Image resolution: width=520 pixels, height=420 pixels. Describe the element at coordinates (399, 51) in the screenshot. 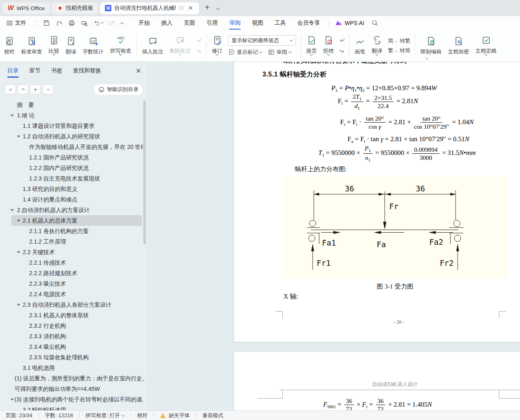

I see `to-simplified-button: 繁→ 转简` at that location.